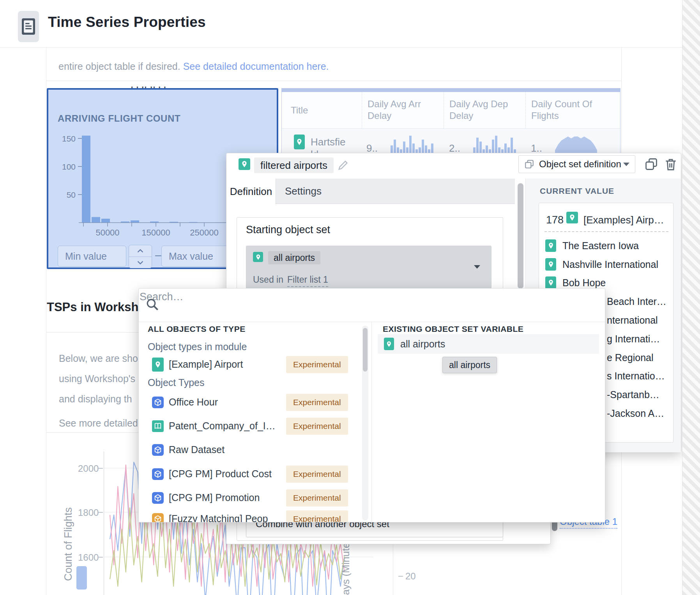 The image size is (700, 595). I want to click on current-value-item: -Jackson A…, so click(635, 413).